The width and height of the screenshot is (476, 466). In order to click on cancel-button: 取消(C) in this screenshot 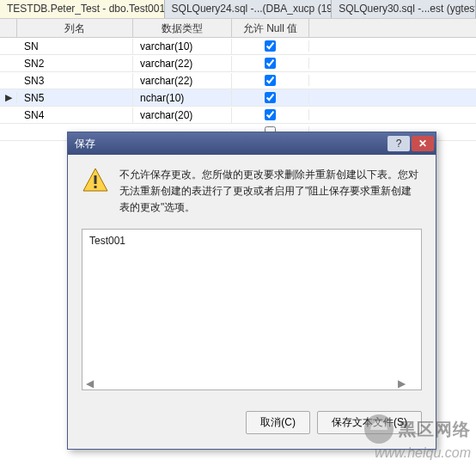, I will do `click(278, 423)`.